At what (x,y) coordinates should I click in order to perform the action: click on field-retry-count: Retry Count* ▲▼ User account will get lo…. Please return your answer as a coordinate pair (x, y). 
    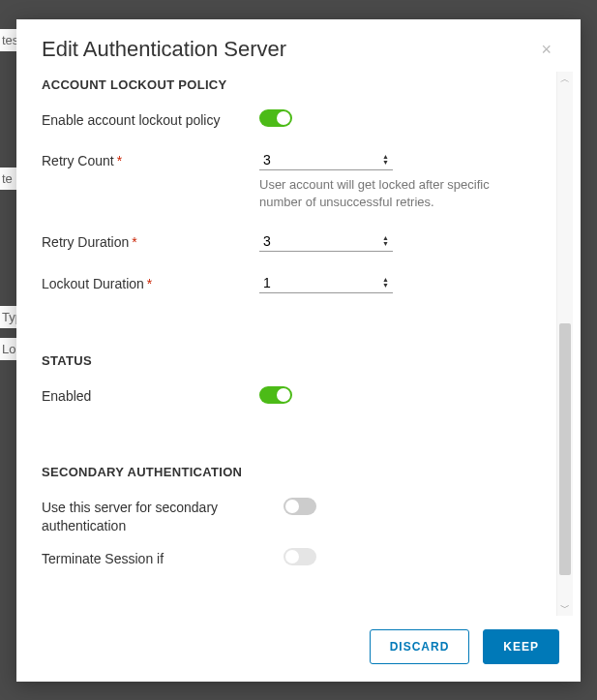
    Looking at the image, I should click on (297, 180).